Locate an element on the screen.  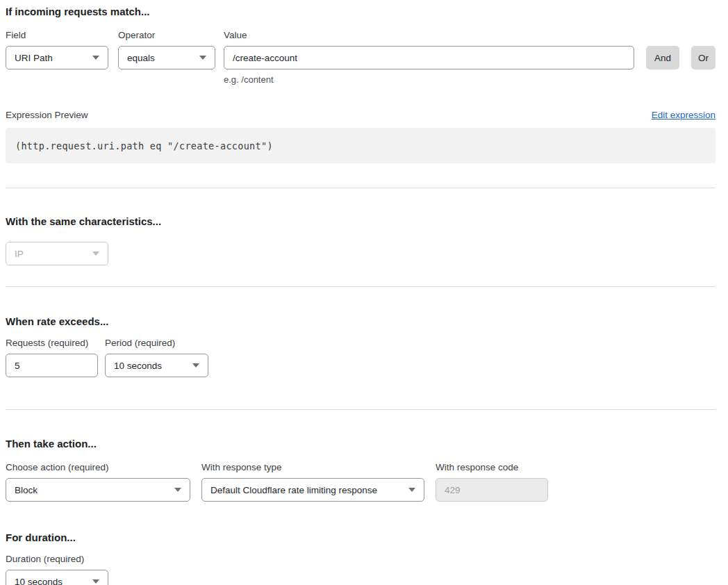
period-select: 10 seconds is located at coordinates (157, 365).